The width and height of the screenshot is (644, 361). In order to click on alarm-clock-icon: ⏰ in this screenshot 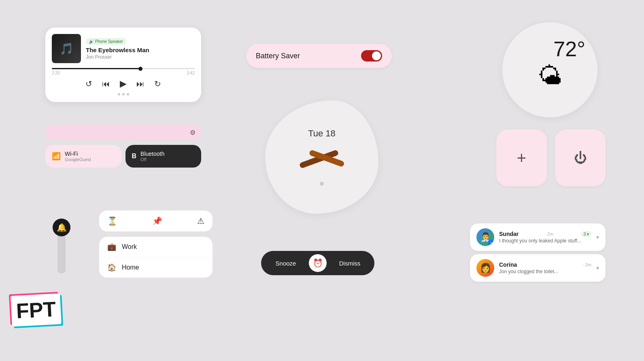, I will do `click(318, 263)`.